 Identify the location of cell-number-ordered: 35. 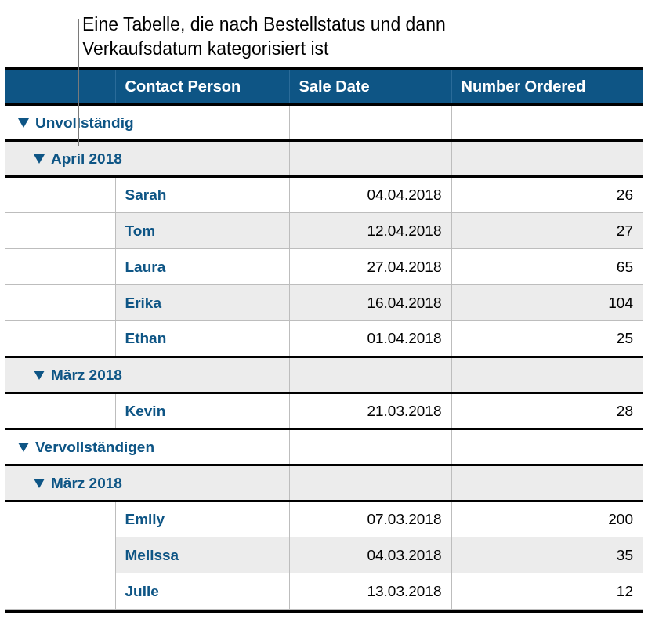
(547, 555).